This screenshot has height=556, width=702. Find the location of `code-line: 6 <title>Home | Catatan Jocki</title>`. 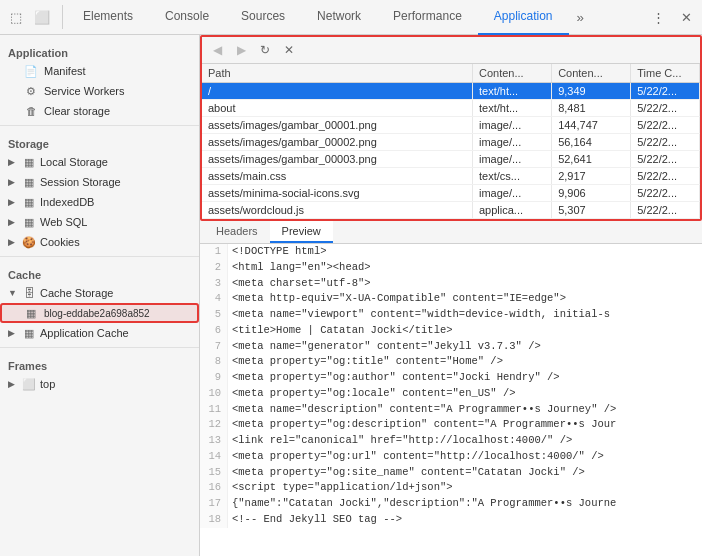

code-line: 6 <title>Home | Catatan Jocki</title> is located at coordinates (451, 331).